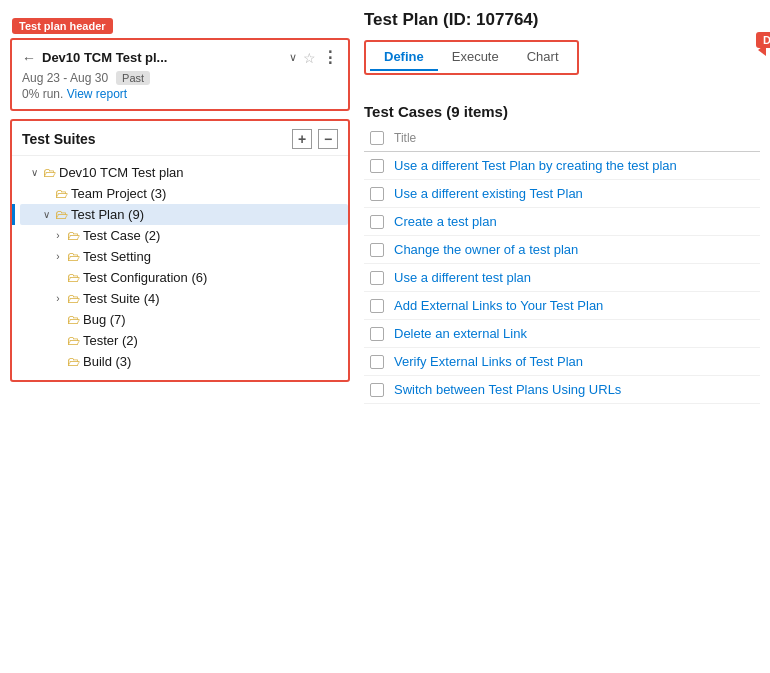 This screenshot has height=673, width=770. I want to click on list-item: 🗁 Build (3), so click(184, 362).